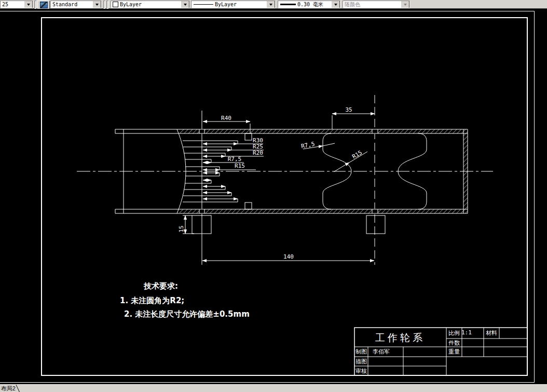 This screenshot has width=547, height=392. What do you see at coordinates (441, 352) in the screenshot?
I see `title-block: 工作轮系 比例 1:1 材料 件数 重量 制图 李佰军 描图 审核` at bounding box center [441, 352].